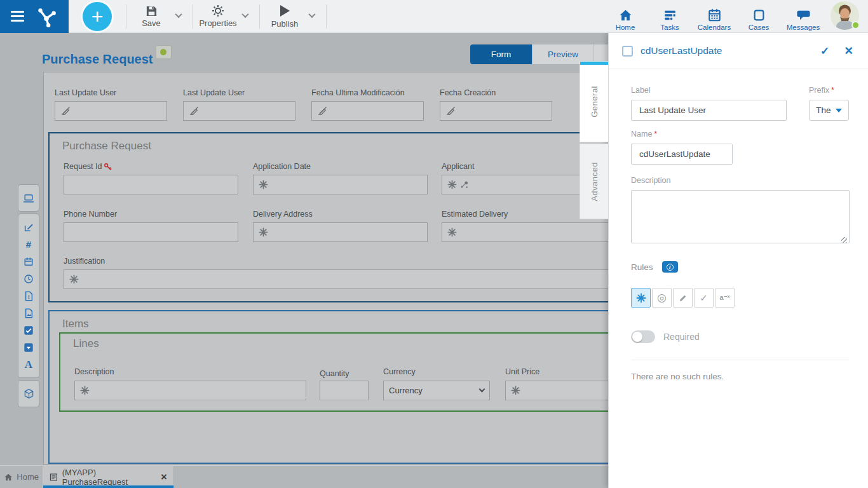 This screenshot has width=868, height=488. I want to click on rule-editable-button, so click(682, 297).